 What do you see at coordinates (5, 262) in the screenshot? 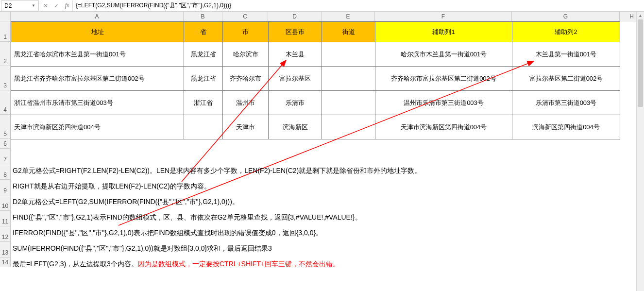
I see `row-header-14: 14` at bounding box center [5, 262].